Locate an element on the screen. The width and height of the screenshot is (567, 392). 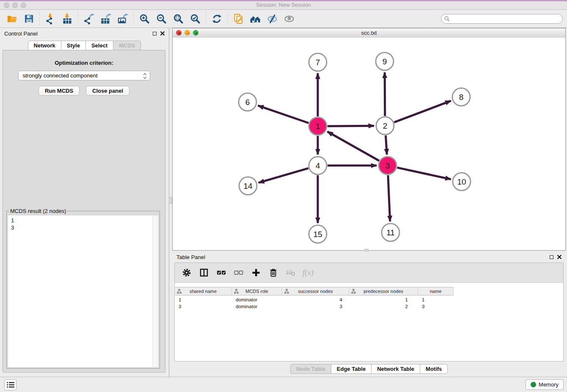
copy-network-icon is located at coordinates (239, 19).